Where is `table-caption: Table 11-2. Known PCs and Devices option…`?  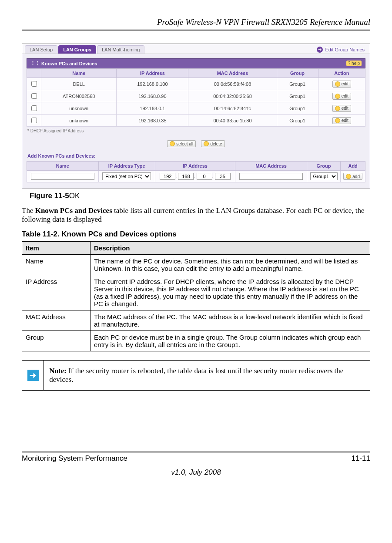 table-caption: Table 11-2. Known PCs and Devices option… is located at coordinates (196, 234).